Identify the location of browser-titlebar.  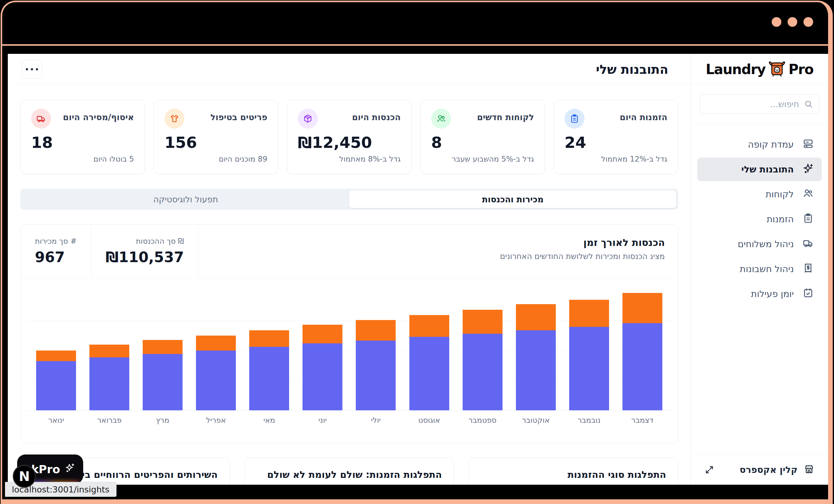
(415, 24).